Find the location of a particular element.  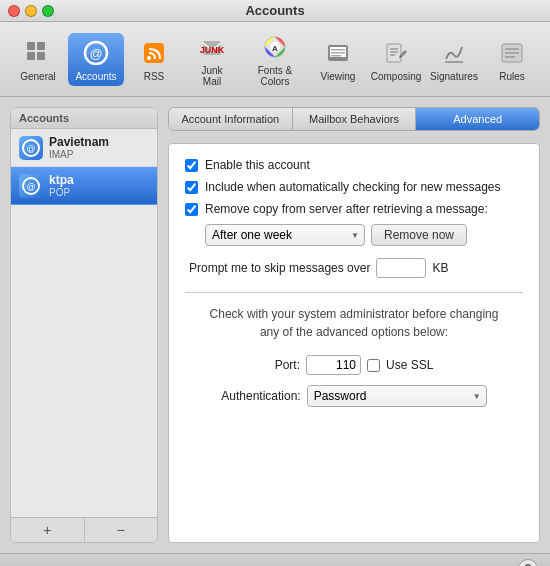

window-controls is located at coordinates (31, 11).